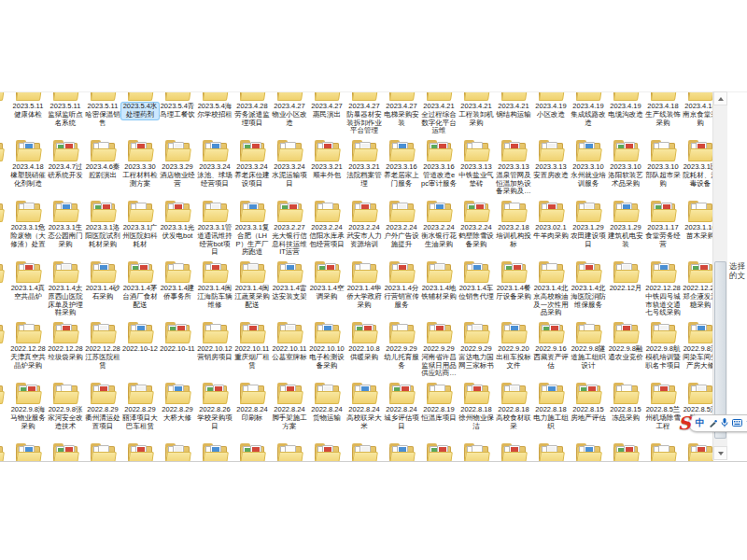  I want to click on folder-item: 2023.4.21全过程综合数字化平台运维, so click(439, 115).